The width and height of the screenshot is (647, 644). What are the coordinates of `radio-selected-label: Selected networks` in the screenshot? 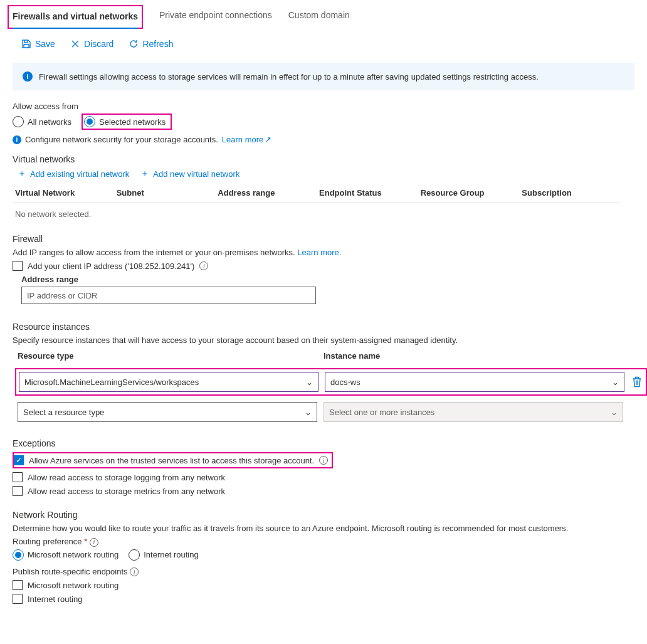 It's located at (132, 122).